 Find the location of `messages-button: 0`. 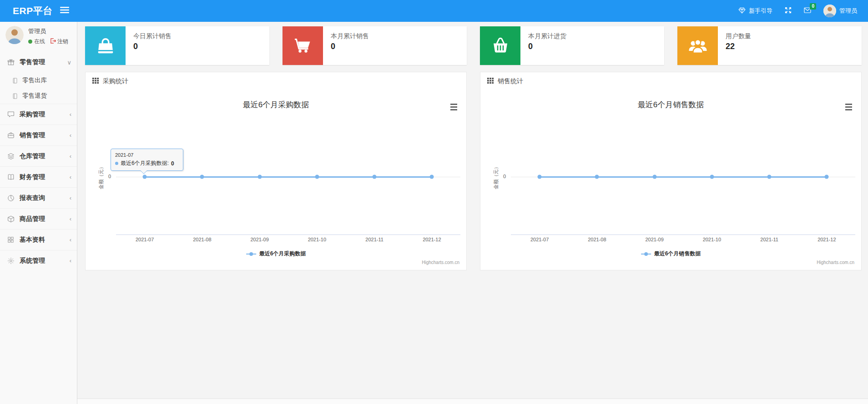

messages-button: 0 is located at coordinates (807, 11).